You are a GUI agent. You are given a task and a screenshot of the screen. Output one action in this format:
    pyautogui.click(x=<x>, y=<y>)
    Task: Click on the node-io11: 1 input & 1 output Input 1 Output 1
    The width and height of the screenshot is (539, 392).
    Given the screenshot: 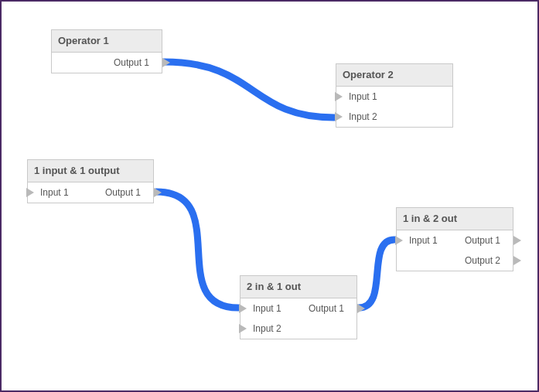 What is the action you would take?
    pyautogui.click(x=90, y=181)
    